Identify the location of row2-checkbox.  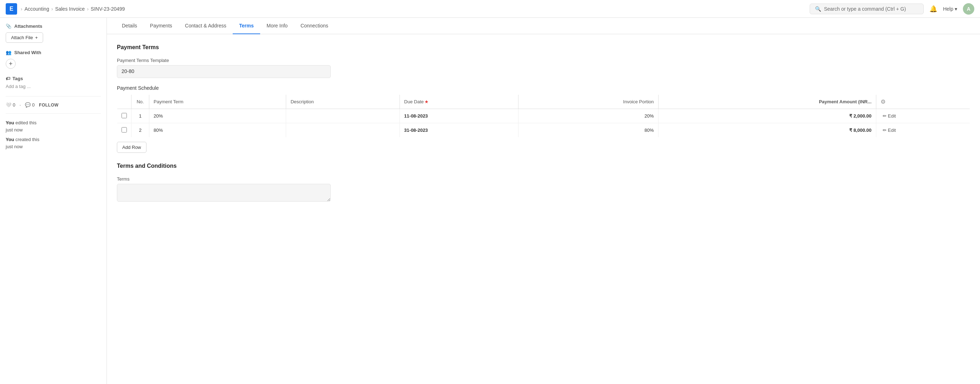
(124, 130).